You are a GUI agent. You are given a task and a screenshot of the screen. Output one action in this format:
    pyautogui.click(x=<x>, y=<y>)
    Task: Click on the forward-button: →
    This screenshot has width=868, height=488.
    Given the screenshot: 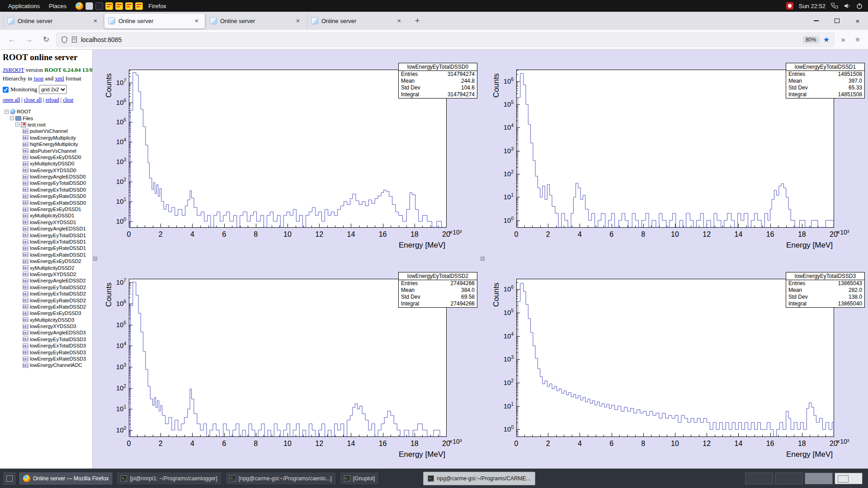 What is the action you would take?
    pyautogui.click(x=29, y=40)
    